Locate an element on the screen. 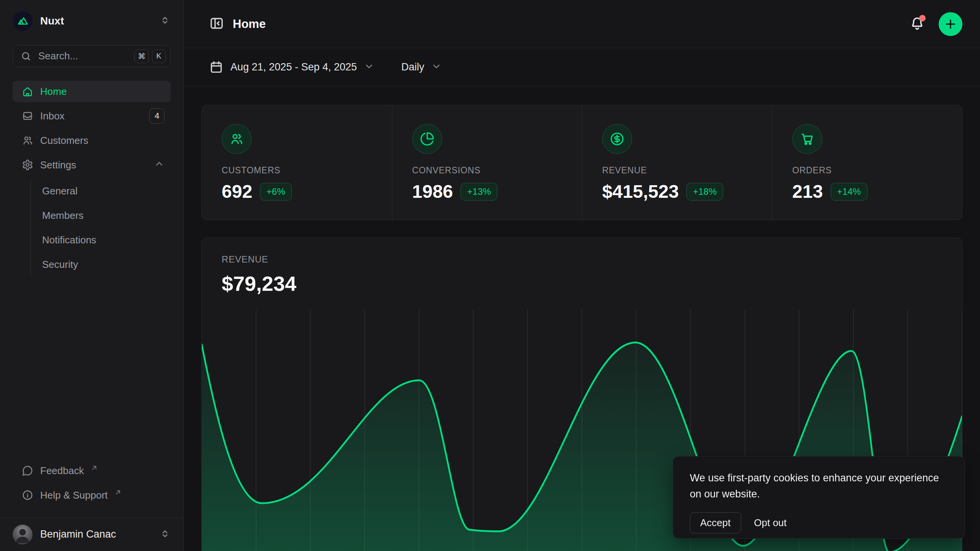 The width and height of the screenshot is (980, 551). filters-bar: Aug 21, 2025 - Sep 4, 2025 Daily is located at coordinates (582, 67).